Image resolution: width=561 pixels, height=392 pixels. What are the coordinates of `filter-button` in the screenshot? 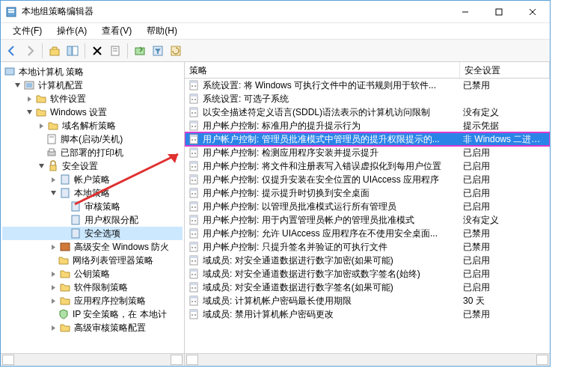 It's located at (158, 51).